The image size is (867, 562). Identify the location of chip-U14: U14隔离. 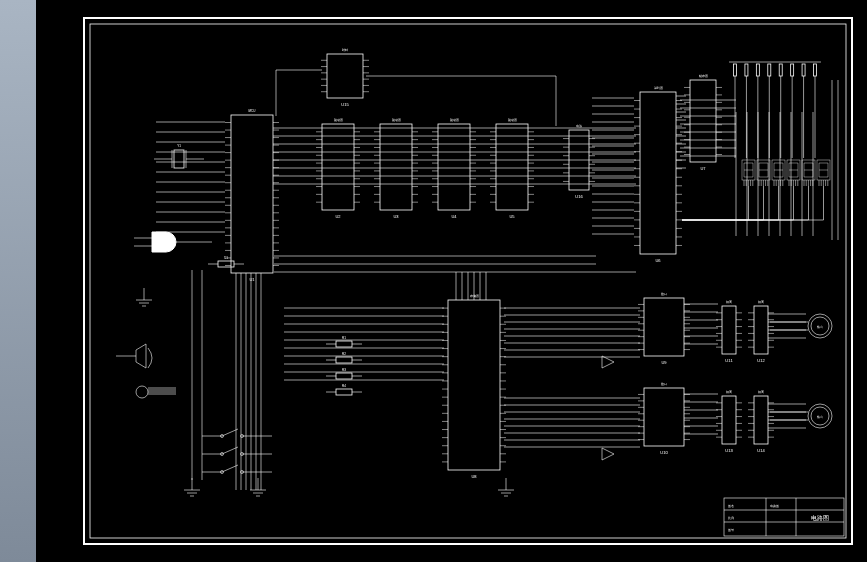
(761, 422).